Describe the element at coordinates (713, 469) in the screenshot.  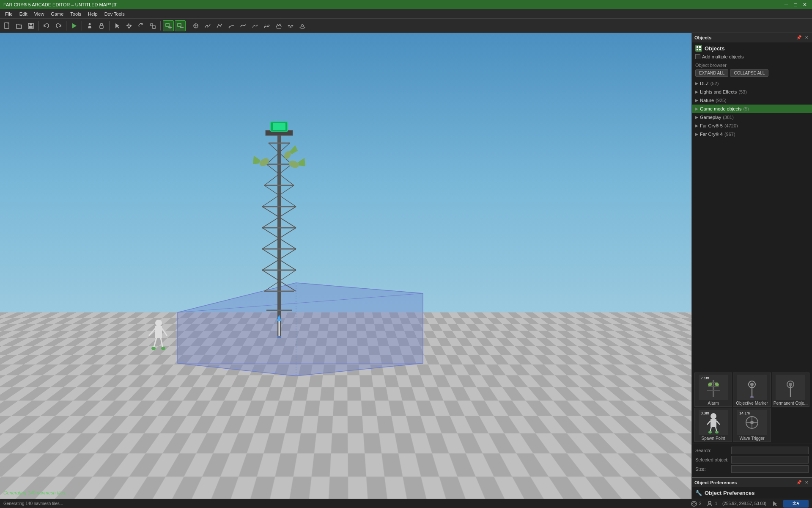
I see `size-label: Size:` at that location.